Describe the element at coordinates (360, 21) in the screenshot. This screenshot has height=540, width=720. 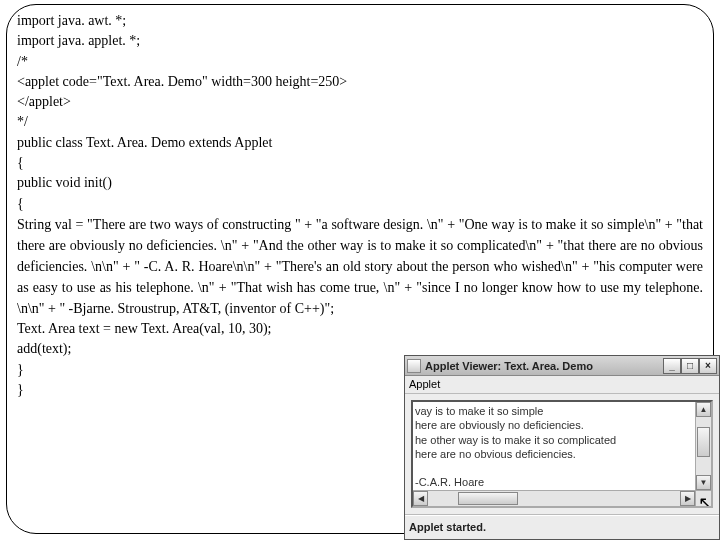
I see `code-line: import java. awt. *;` at that location.